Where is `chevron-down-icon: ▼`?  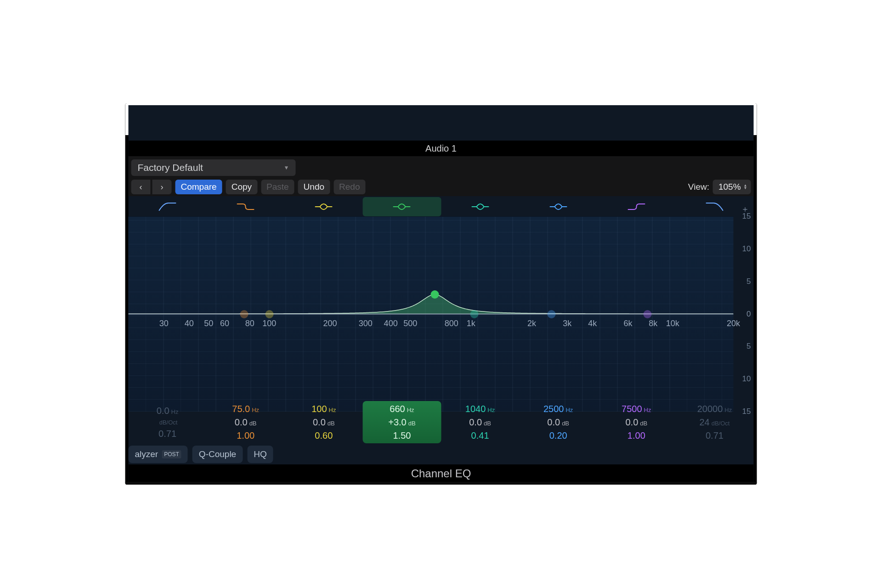 chevron-down-icon: ▼ is located at coordinates (287, 168).